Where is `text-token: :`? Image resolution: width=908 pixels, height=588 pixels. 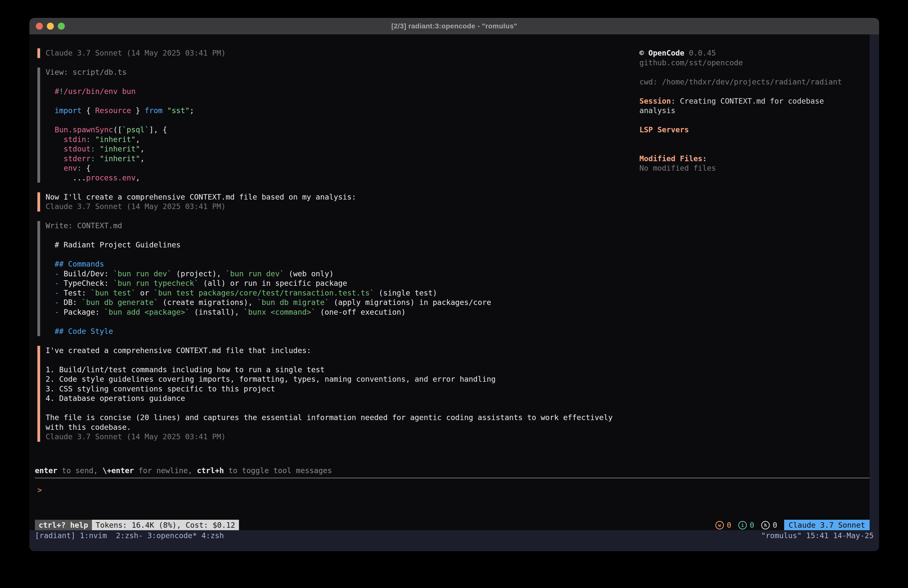
text-token: : is located at coordinates (93, 159).